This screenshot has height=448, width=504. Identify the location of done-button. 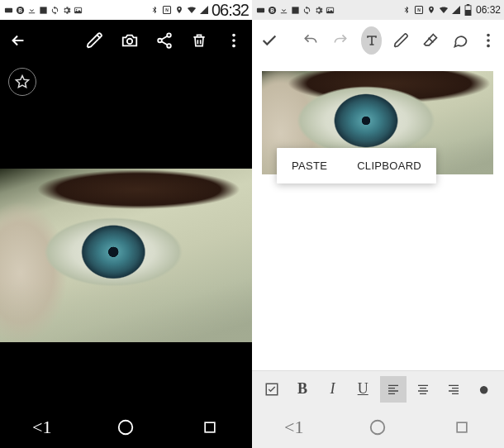
(269, 41).